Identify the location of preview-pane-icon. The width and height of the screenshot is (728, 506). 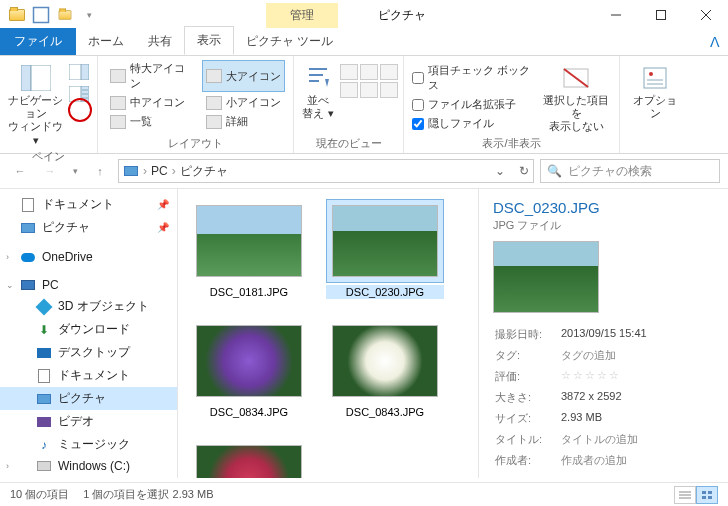
(79, 73).